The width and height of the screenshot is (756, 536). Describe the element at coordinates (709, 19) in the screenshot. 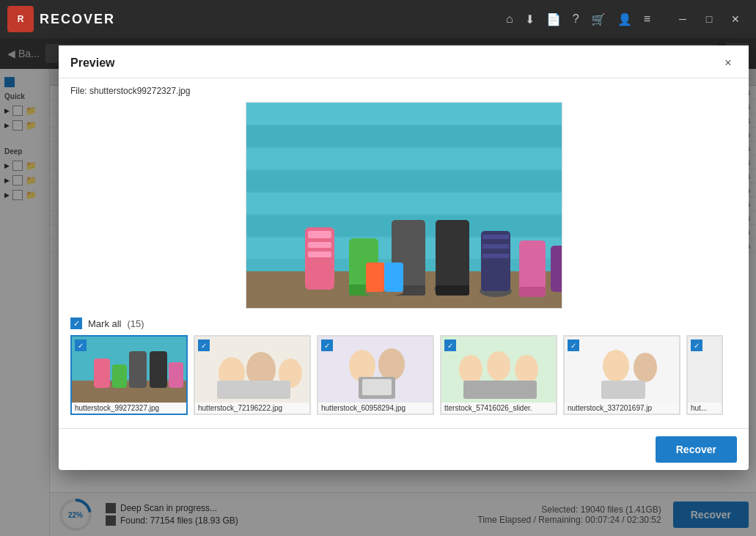

I see `maximize-button: □` at that location.